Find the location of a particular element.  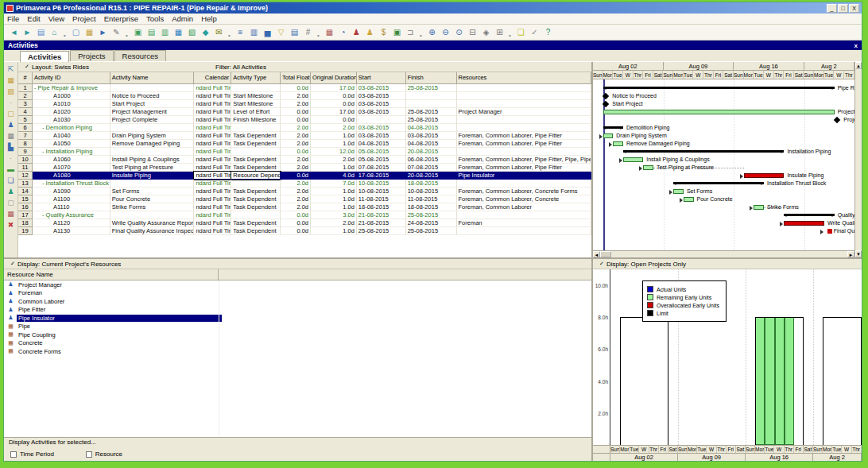

gantt-chart-icon: ≡ is located at coordinates (240, 32).